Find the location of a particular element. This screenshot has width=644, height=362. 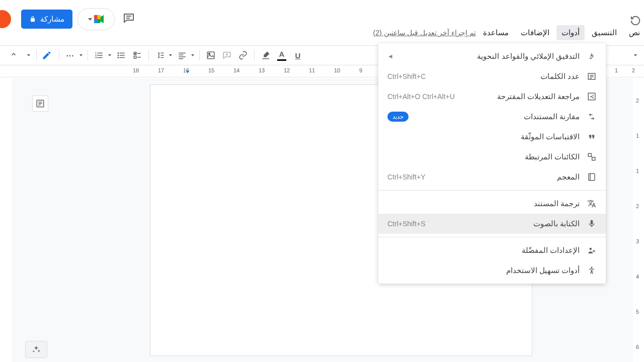

numbered-list-icon is located at coordinates (99, 55).